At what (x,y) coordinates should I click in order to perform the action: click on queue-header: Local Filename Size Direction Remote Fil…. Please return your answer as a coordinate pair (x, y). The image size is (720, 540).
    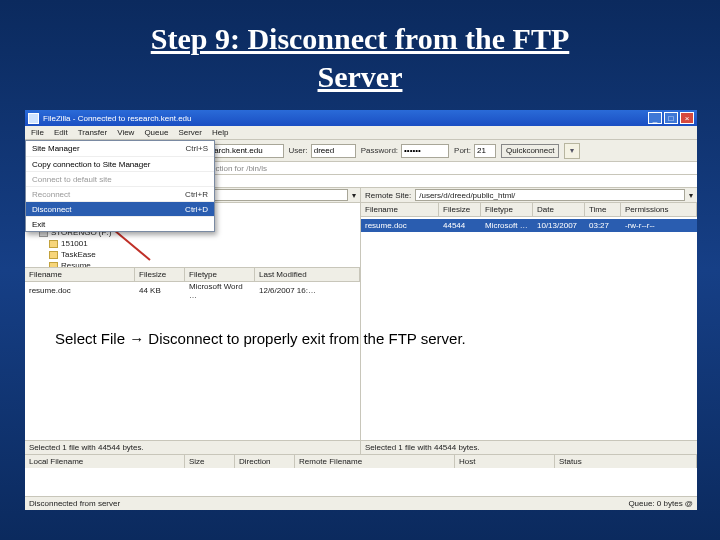
    Looking at the image, I should click on (361, 461).